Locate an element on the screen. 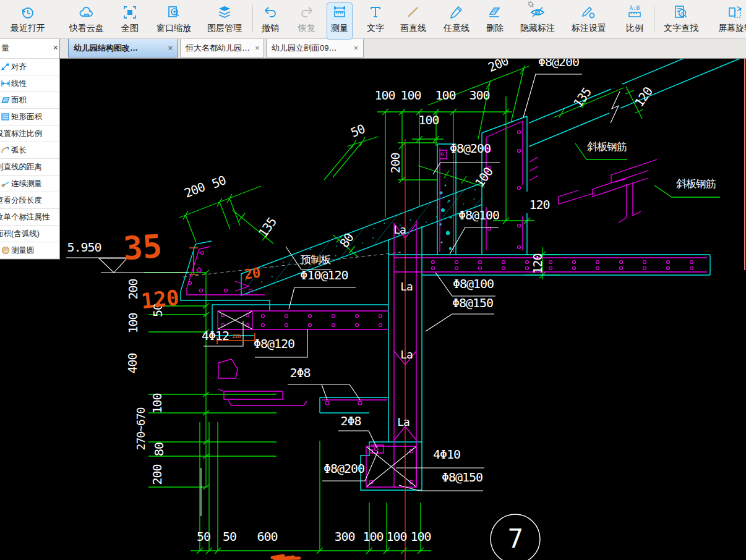 The image size is (746, 560). tab-document-1: 幼儿园结构图改…× is located at coordinates (123, 48).